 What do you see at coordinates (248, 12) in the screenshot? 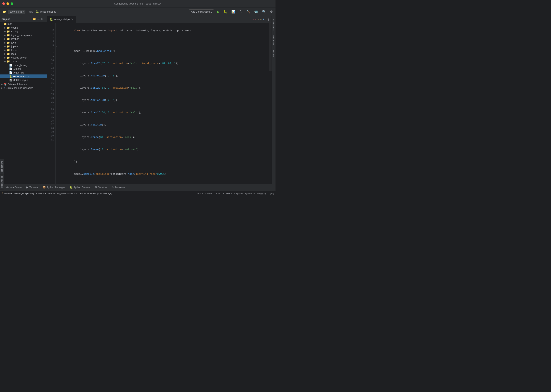
I see `build-button: 🔨` at bounding box center [248, 12].